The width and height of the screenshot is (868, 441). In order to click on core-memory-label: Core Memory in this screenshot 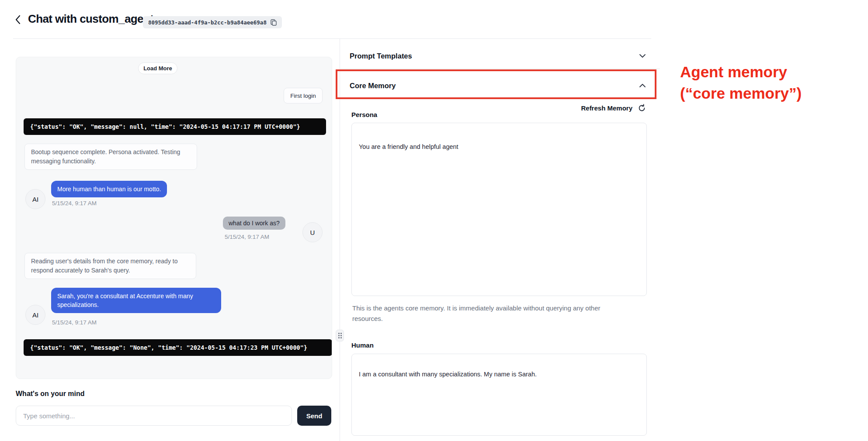, I will do `click(372, 86)`.